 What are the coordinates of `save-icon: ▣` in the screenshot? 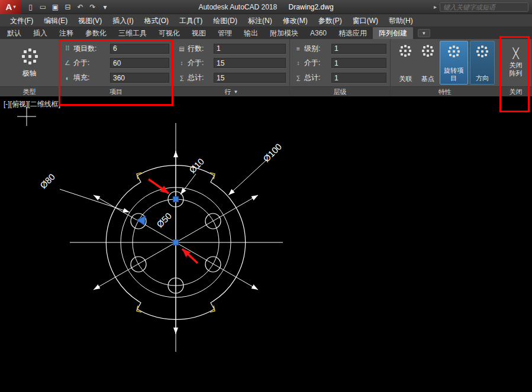 It's located at (56, 7).